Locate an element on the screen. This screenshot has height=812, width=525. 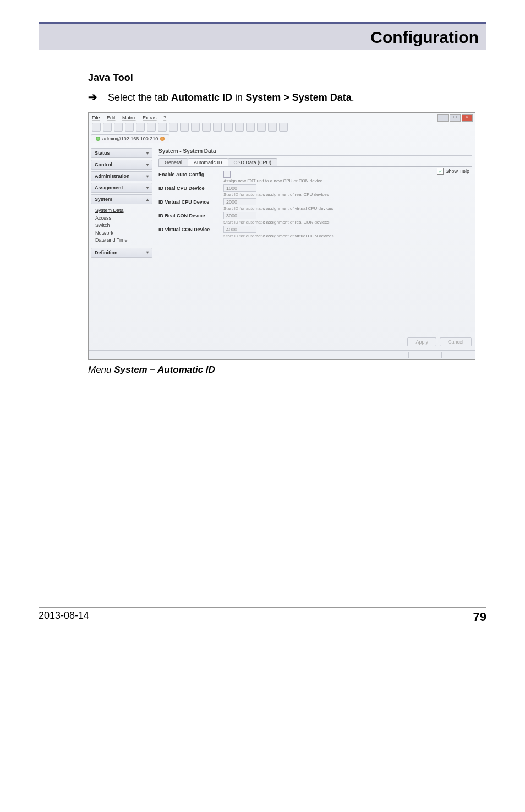
sidebar-section-definition: Definition▾ is located at coordinates (122, 253).